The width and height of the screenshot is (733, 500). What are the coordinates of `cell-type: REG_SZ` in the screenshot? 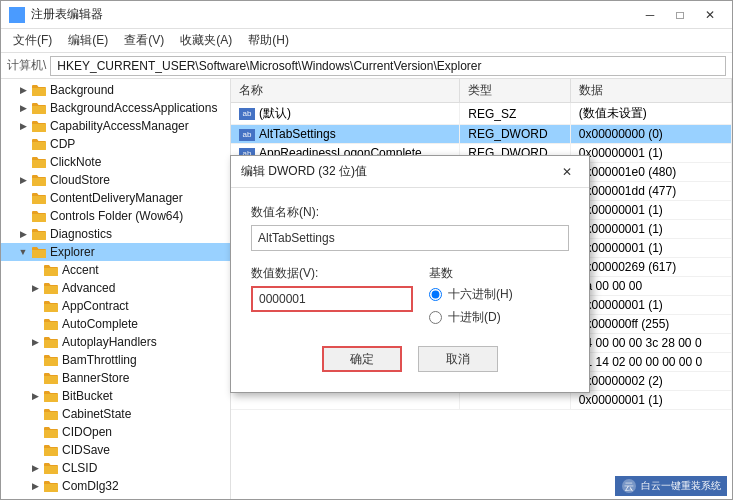 It's located at (516, 114).